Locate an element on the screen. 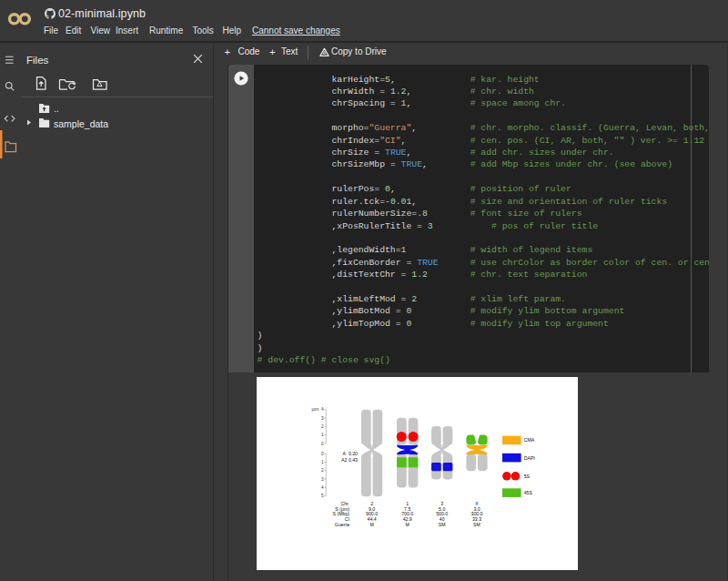 This screenshot has height=581, width=728. svg-text: Guerra is located at coordinates (342, 525).